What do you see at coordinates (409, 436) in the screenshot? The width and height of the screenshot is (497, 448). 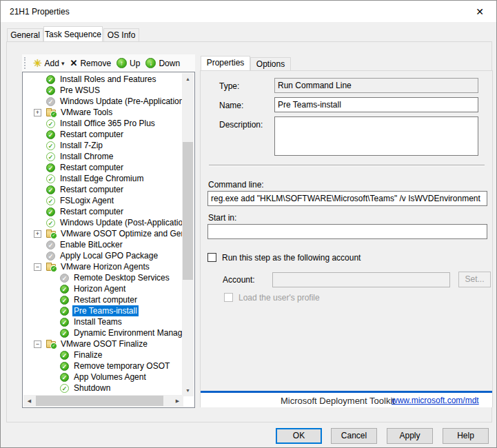 I see `apply-button: Apply` at bounding box center [409, 436].